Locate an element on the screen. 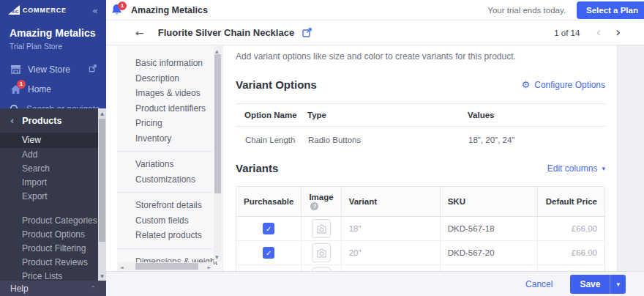 This screenshot has width=644, height=296. image-help-icon: ? is located at coordinates (315, 207).